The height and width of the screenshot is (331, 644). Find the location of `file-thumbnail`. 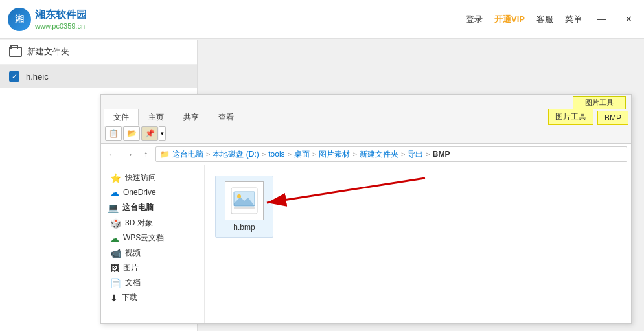

file-thumbnail is located at coordinates (244, 201).